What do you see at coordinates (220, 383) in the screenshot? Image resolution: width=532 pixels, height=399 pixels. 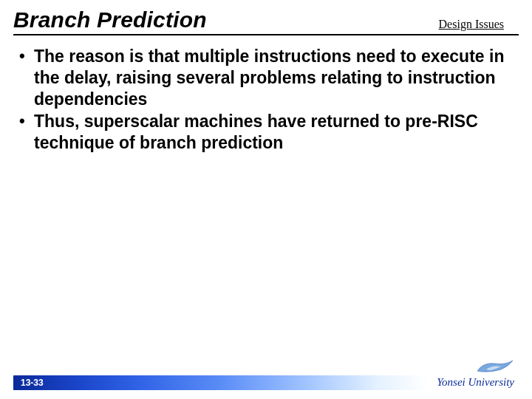 I see `footer-gradient-bar` at bounding box center [220, 383].